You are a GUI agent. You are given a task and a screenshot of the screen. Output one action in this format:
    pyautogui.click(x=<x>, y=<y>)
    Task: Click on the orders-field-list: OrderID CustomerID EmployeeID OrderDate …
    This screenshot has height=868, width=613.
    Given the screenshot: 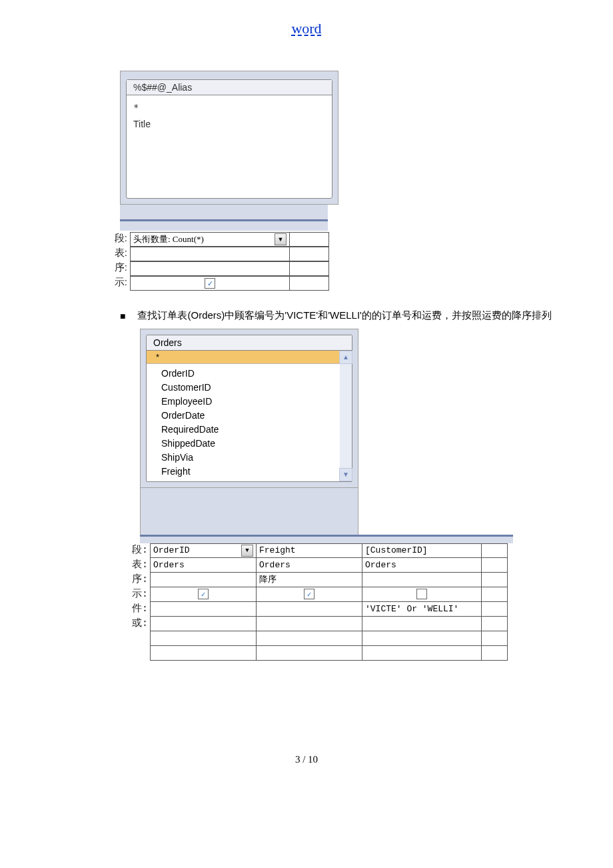 What is the action you would take?
    pyautogui.click(x=243, y=423)
    